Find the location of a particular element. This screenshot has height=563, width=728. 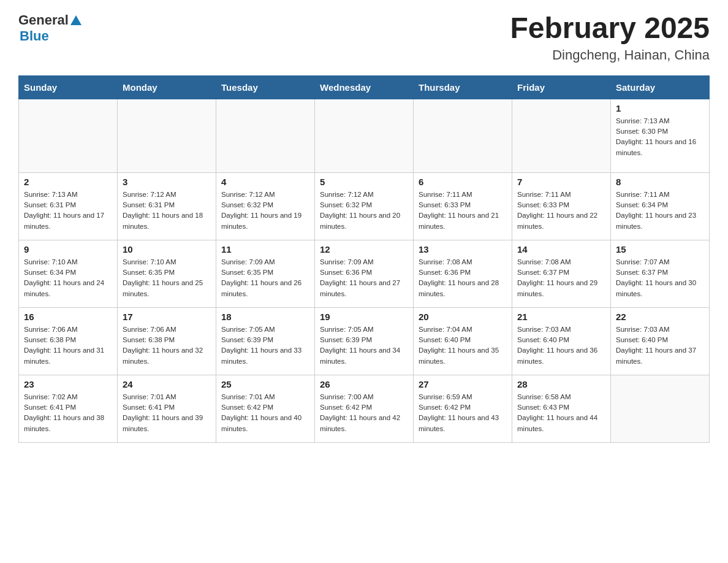

calendar-cell: 25Sunrise: 7:01 AM Sunset: 6:42 PM Dayli… is located at coordinates (266, 408).